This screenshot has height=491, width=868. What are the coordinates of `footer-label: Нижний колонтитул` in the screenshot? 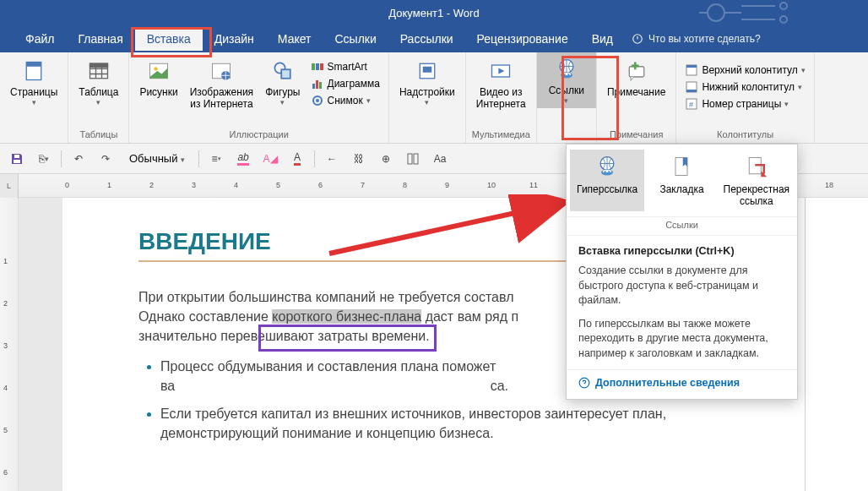 It's located at (748, 87).